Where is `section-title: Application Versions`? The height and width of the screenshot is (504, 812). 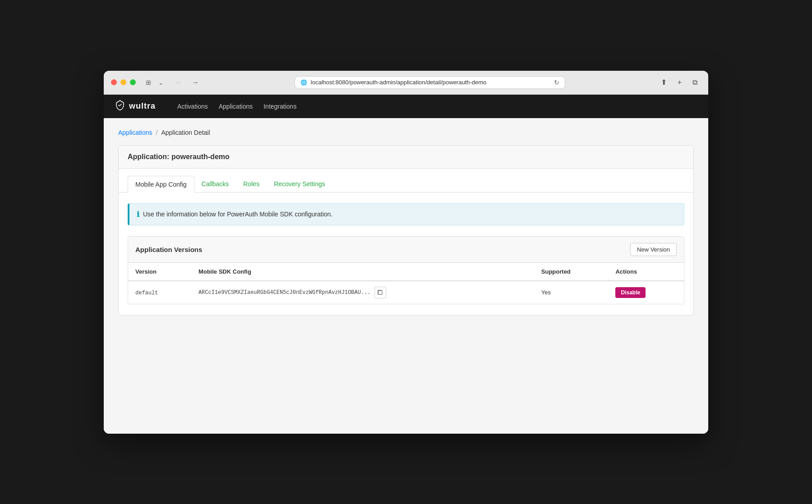
section-title: Application Versions is located at coordinates (169, 250).